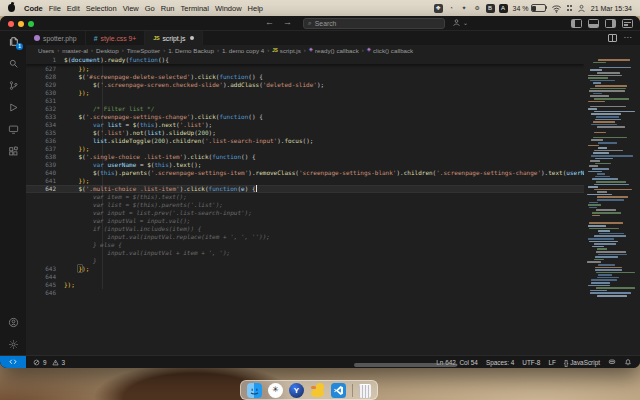 The image size is (640, 400). What do you see at coordinates (333, 261) in the screenshot?
I see `code-line: }` at bounding box center [333, 261].